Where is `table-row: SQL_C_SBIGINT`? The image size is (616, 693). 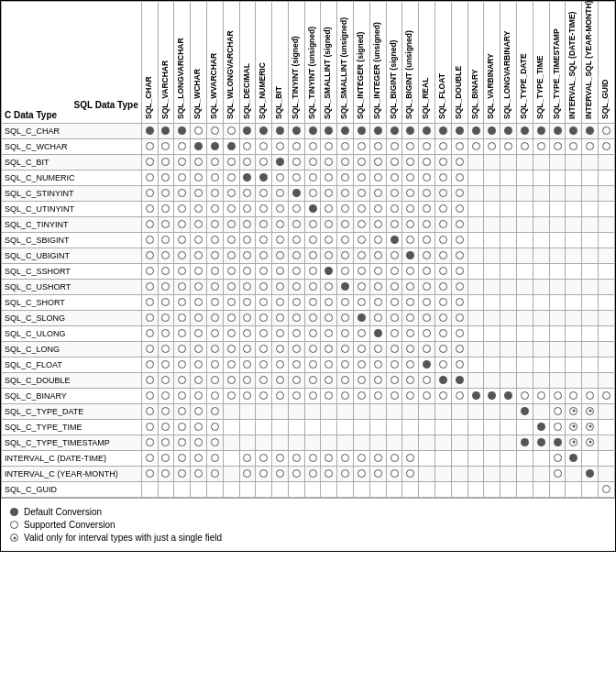
table-row: SQL_C_SBIGINT is located at coordinates (308, 240).